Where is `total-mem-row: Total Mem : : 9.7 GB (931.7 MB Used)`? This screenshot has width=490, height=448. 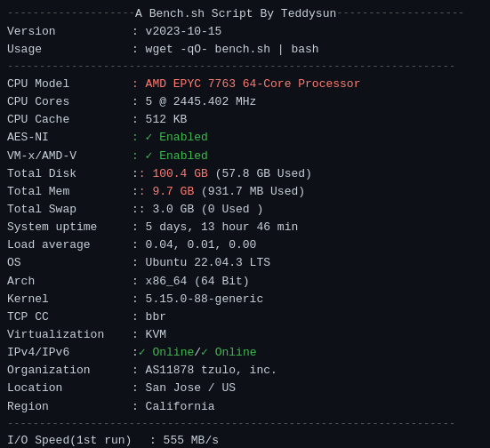 total-mem-row: Total Mem : : 9.7 GB (931.7 MB Used) is located at coordinates (245, 192).